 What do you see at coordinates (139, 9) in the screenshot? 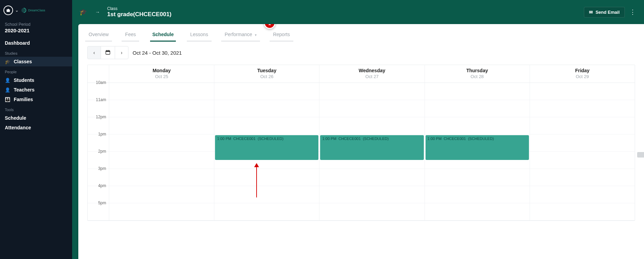
I see `breadcrumb-parent: Class` at bounding box center [139, 9].